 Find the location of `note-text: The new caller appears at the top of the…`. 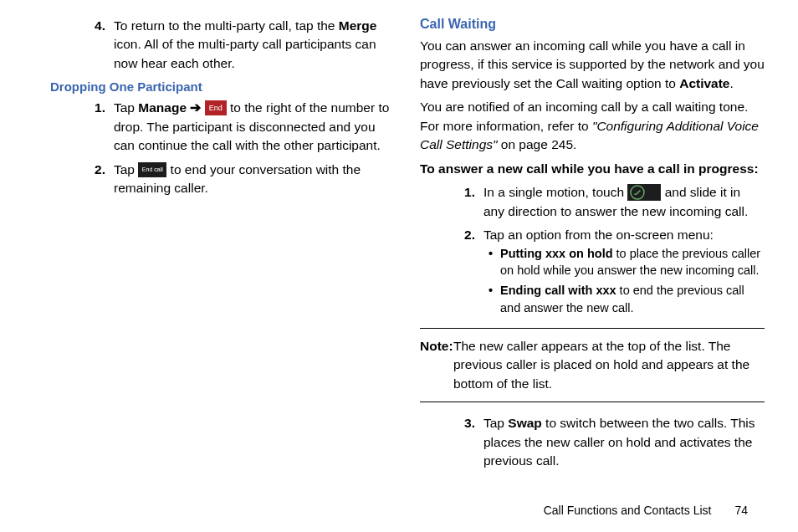

note-text: The new caller appears at the top of the… is located at coordinates (592, 365).